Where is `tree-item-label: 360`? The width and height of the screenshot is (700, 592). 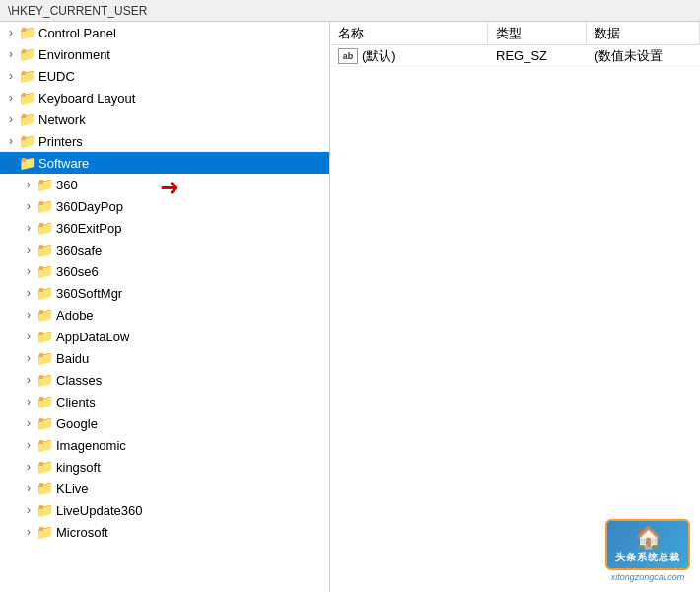 tree-item-label: 360 is located at coordinates (67, 185).